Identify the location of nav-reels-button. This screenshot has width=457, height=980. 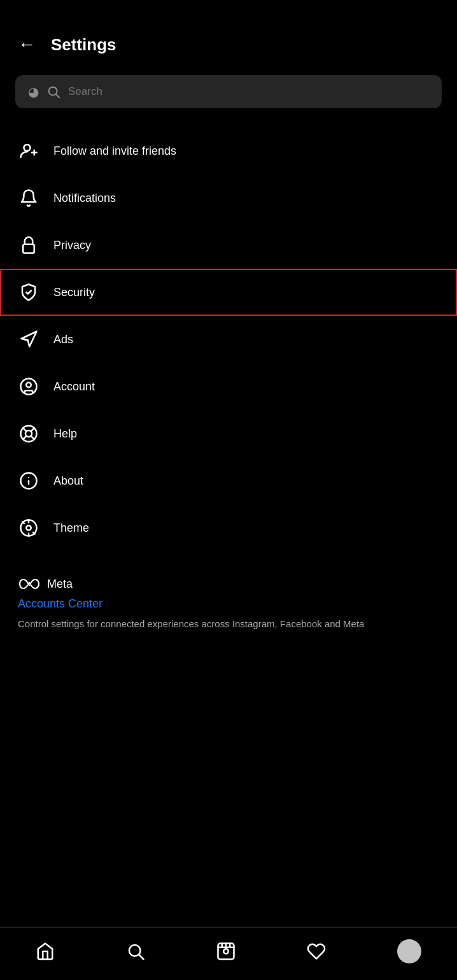
(226, 951).